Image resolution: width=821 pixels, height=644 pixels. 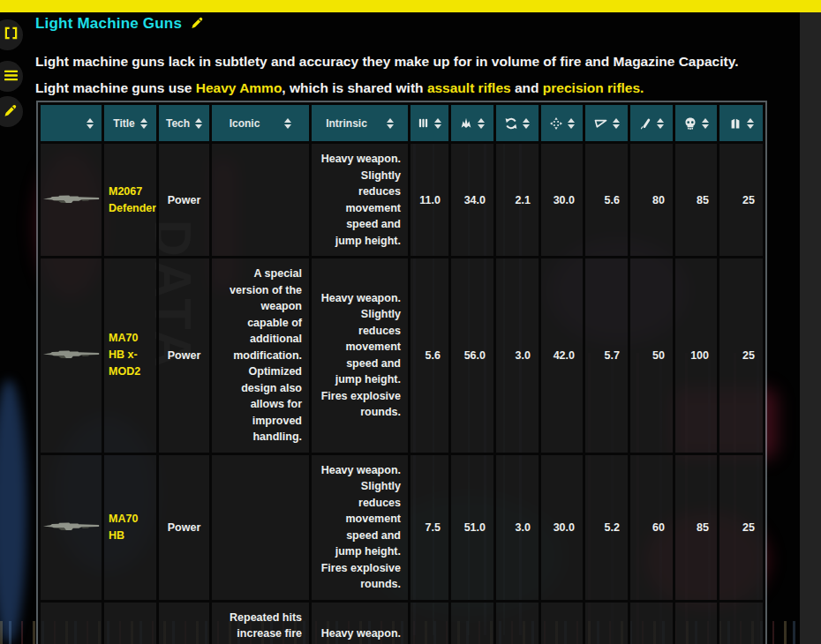 I want to click on stat-cell: 150, so click(x=652, y=623).